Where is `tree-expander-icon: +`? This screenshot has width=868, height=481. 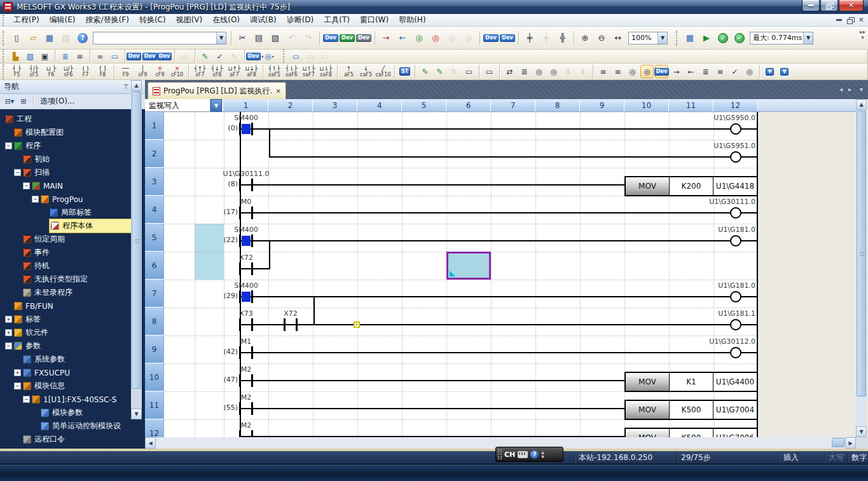 tree-expander-icon: + is located at coordinates (9, 333).